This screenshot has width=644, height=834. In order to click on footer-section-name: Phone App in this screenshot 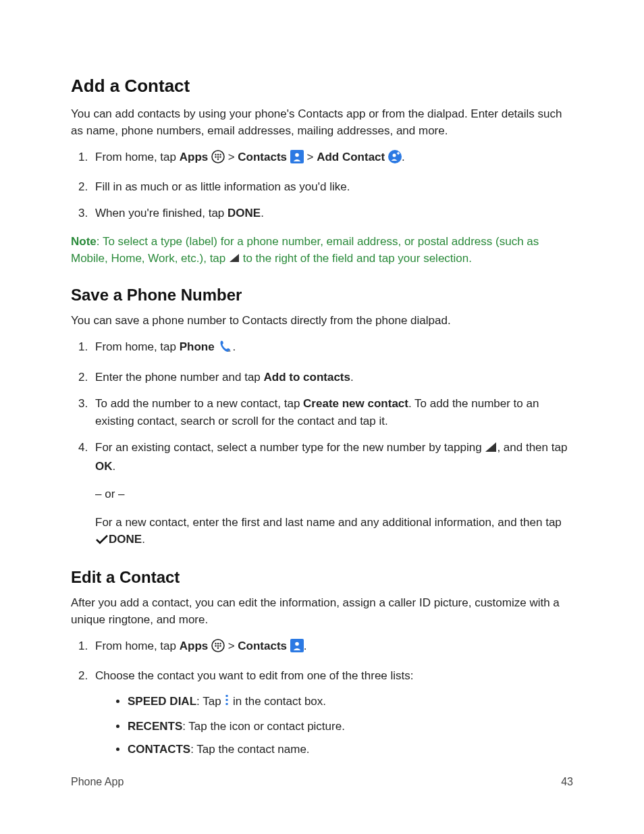, I will do `click(97, 782)`.